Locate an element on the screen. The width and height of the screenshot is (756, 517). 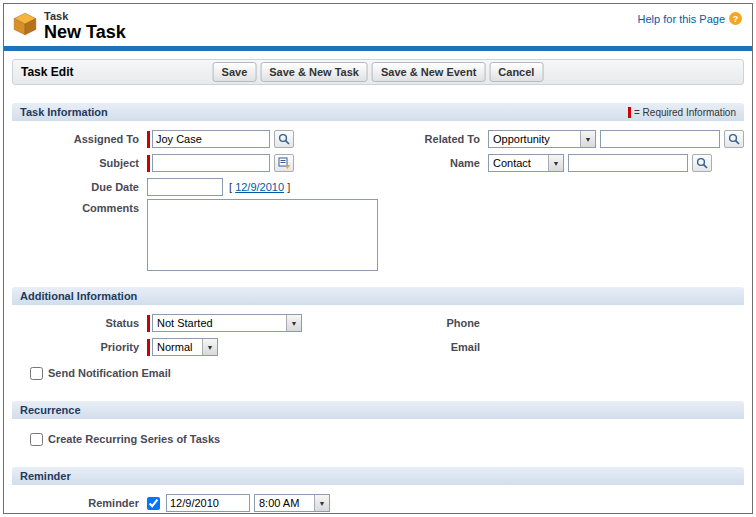
phone-label: Phone is located at coordinates (433, 323).